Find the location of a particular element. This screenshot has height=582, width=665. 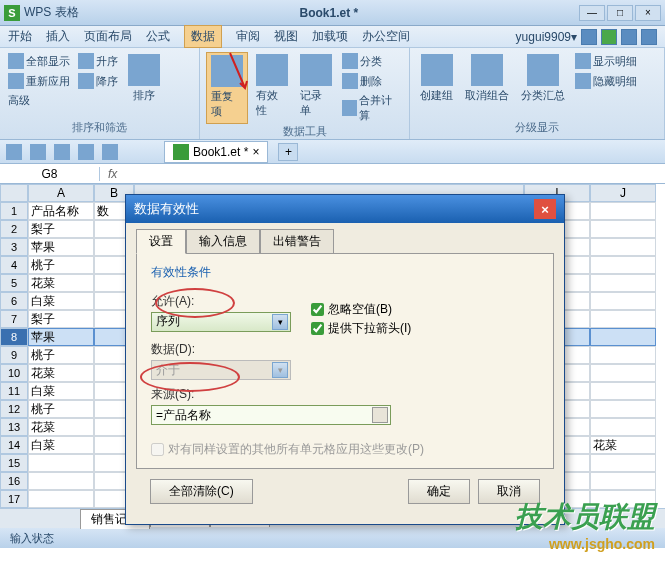

row-header: 5 is located at coordinates (14, 283).